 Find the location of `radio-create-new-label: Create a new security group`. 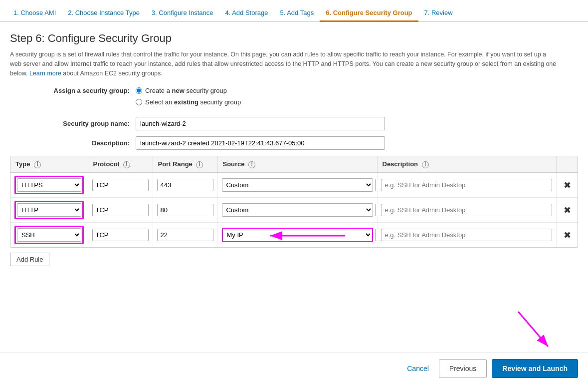

radio-create-new-label: Create a new security group is located at coordinates (186, 91).